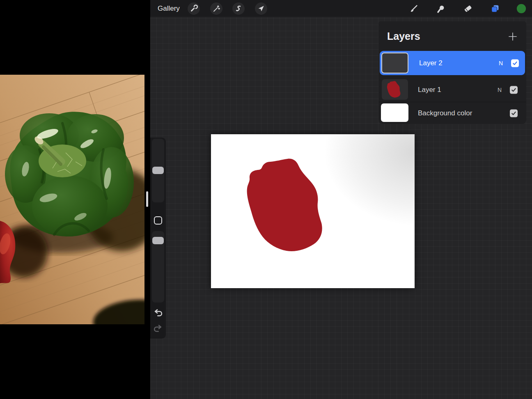  What do you see at coordinates (495, 9) in the screenshot?
I see `layers-icon` at bounding box center [495, 9].